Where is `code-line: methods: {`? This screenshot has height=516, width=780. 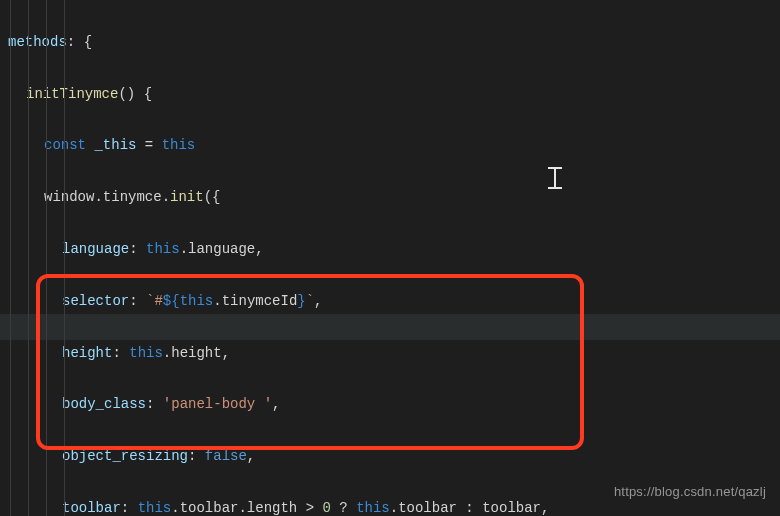
code-line: methods: { is located at coordinates (394, 43).